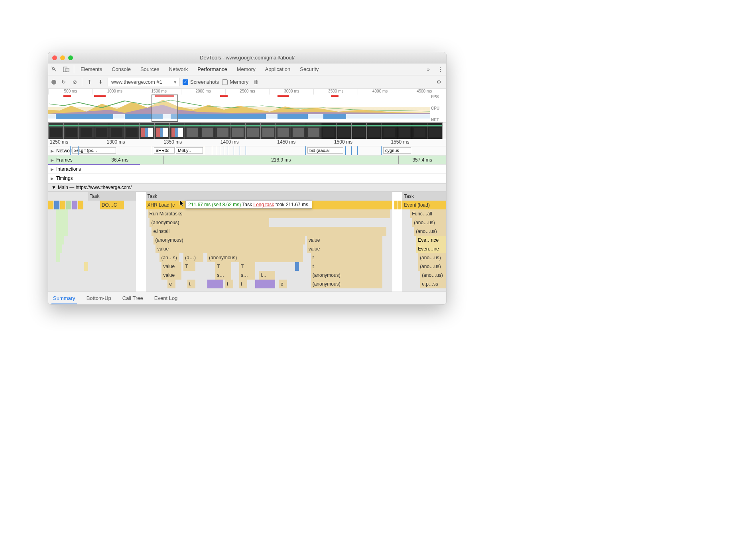 The image size is (740, 560). I want to click on tab-sources: Sources, so click(150, 69).